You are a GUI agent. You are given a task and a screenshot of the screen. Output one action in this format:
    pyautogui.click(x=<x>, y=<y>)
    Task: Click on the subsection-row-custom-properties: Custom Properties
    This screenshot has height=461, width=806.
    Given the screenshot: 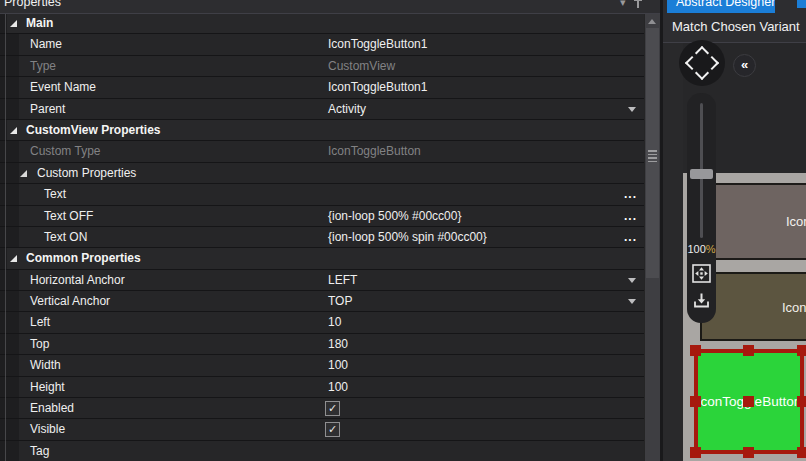 What is the action you would take?
    pyautogui.click(x=322, y=174)
    